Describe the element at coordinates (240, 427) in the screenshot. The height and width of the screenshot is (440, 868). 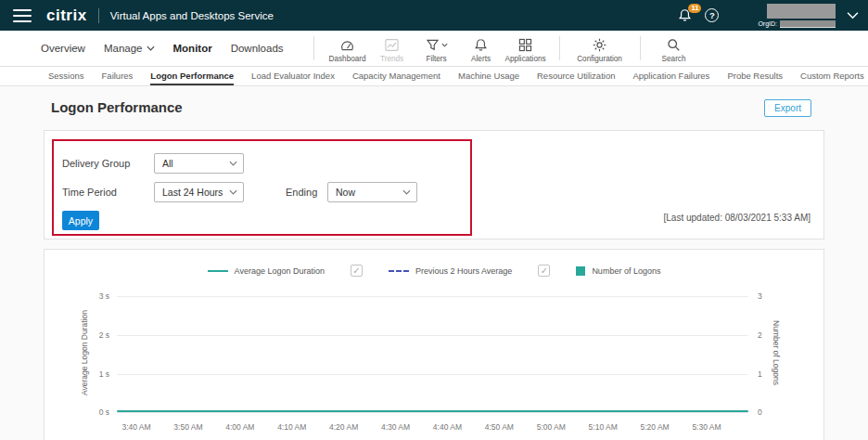
I see `x-tick: 4:00 AM` at that location.